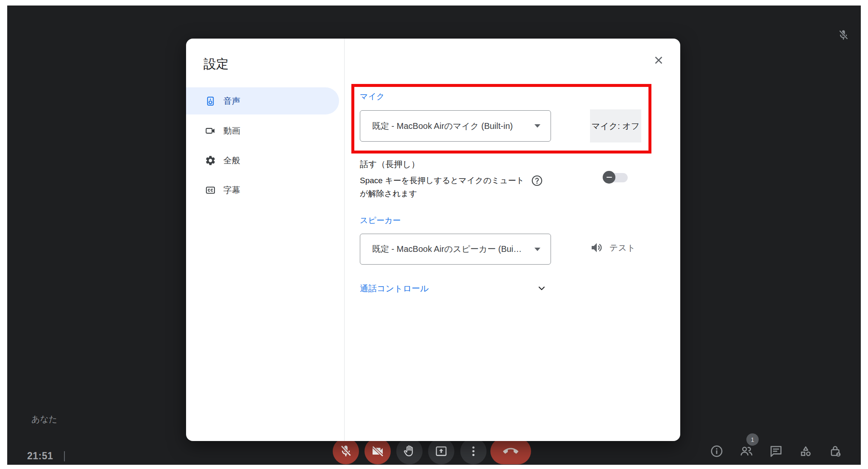 This screenshot has width=868, height=469. What do you see at coordinates (40, 456) in the screenshot?
I see `clock-text: 21:51` at bounding box center [40, 456].